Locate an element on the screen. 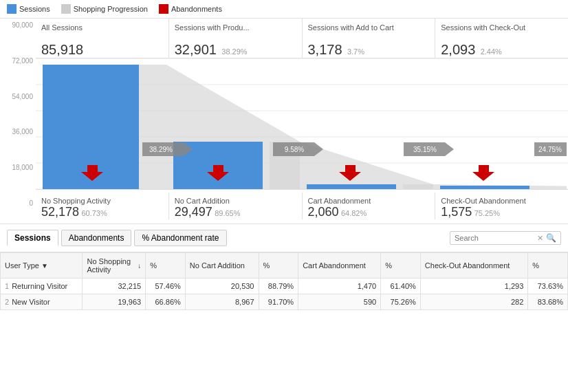 This screenshot has width=568, height=392. cell-v1-1: 19,963 is located at coordinates (114, 303).